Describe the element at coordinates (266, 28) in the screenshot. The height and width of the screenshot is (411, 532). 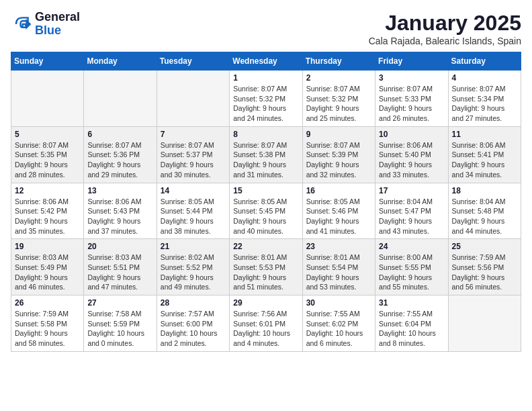
I see `page-header: General Blue January 2025 Cala Rajada, B…` at that location.